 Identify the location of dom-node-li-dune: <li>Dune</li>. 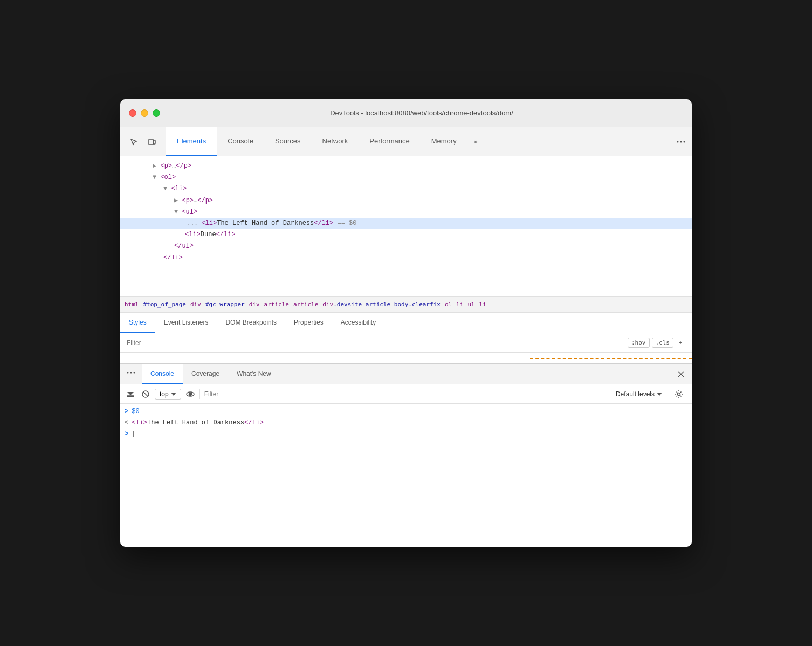
(406, 235).